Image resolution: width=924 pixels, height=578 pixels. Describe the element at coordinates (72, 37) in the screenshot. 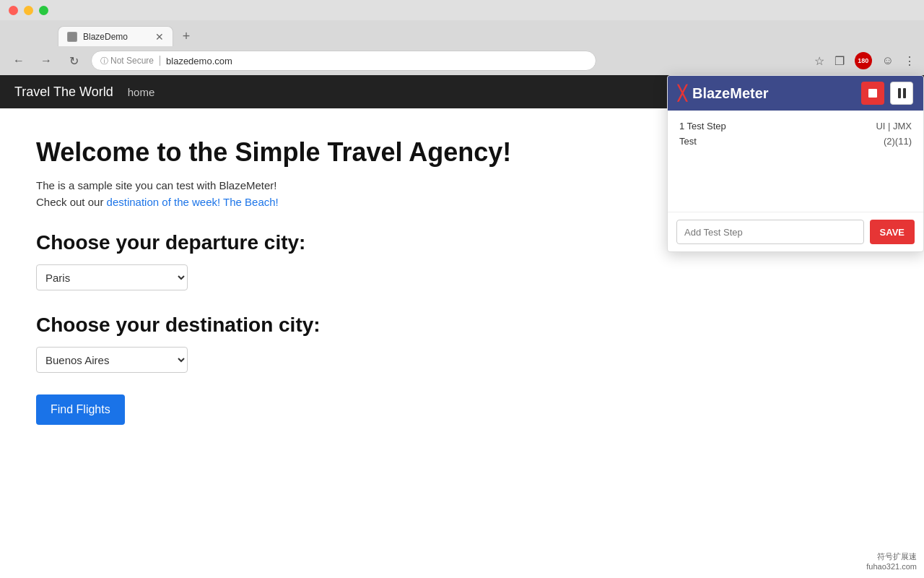

I see `tab-favicon` at that location.